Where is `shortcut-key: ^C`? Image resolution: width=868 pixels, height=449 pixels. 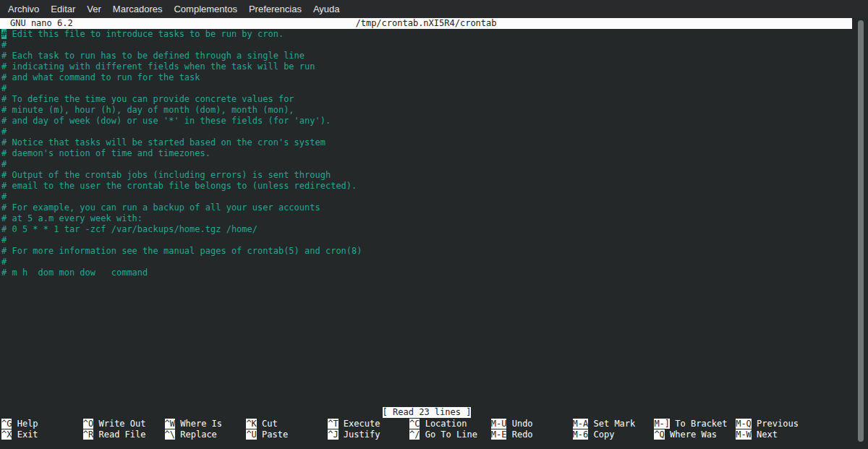
shortcut-key: ^C is located at coordinates (414, 424).